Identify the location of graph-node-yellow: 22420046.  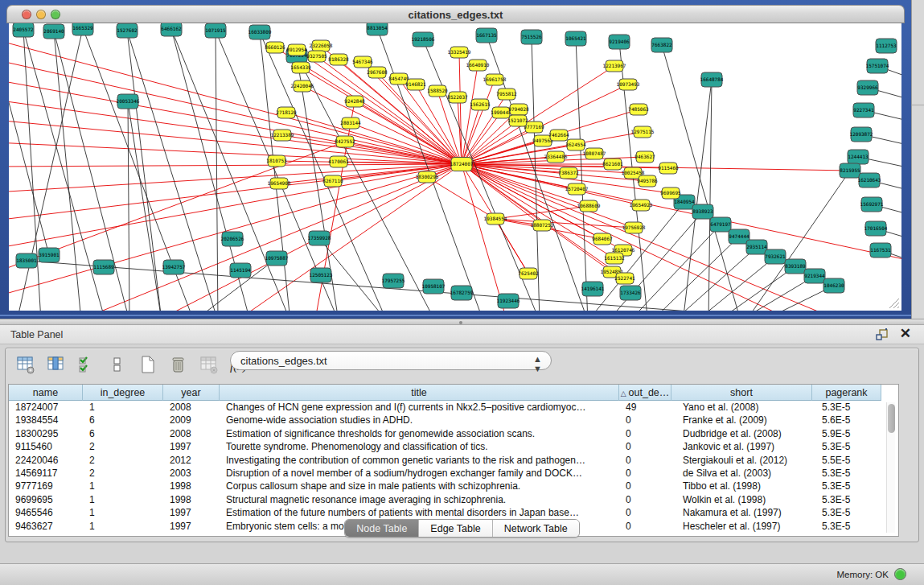
(302, 86).